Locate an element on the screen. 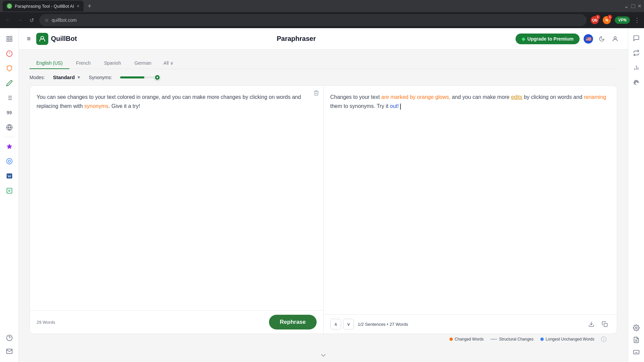 The width and height of the screenshot is (644, 362). logo-area: QuillBot is located at coordinates (57, 39).